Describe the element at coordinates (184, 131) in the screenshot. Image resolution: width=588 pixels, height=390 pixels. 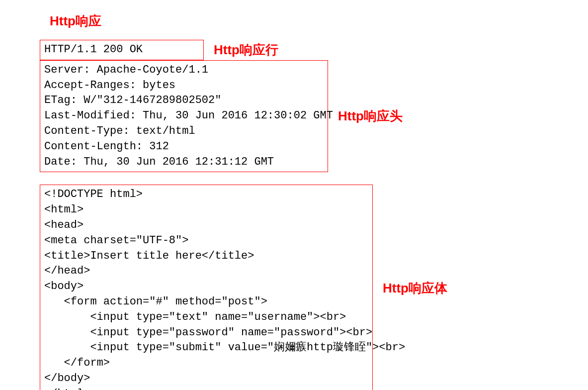
I see `header-line: Content-Type: text/html` at that location.